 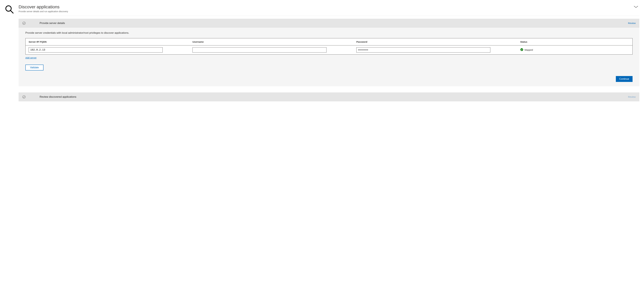 I want to click on col-server-ip: Server IP/ FQDN, so click(x=108, y=42).